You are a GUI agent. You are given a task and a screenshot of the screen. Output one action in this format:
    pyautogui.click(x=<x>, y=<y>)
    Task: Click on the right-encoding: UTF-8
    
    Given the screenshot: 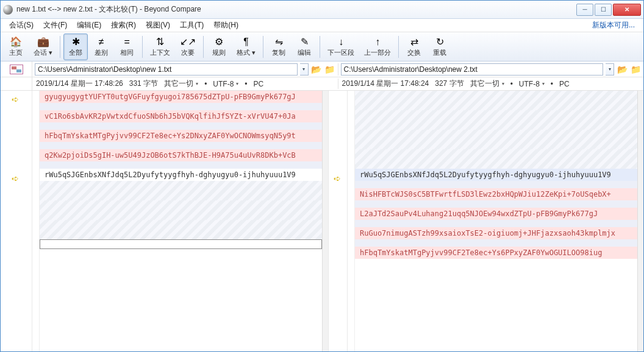 What is the action you would take?
    pyautogui.click(x=529, y=84)
    